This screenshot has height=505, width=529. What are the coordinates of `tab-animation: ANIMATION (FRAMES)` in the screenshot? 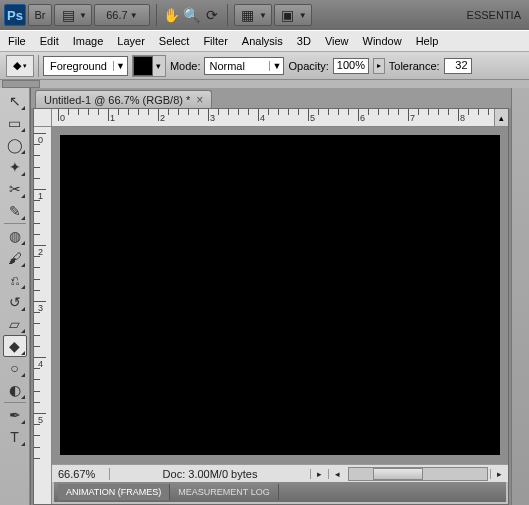 It's located at (114, 492).